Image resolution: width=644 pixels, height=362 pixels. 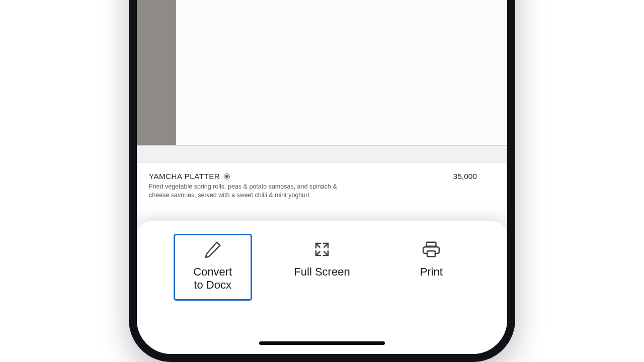 What do you see at coordinates (431, 258) in the screenshot?
I see `print-button: Print` at bounding box center [431, 258].